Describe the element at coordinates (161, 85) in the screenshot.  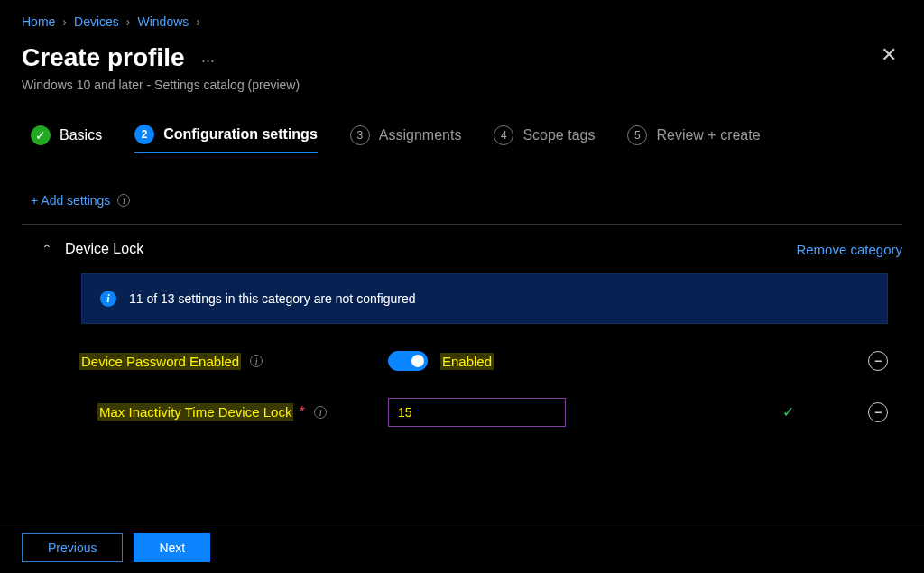
I see `page-subtitle: Windows 10 and later - Settings catalog …` at that location.